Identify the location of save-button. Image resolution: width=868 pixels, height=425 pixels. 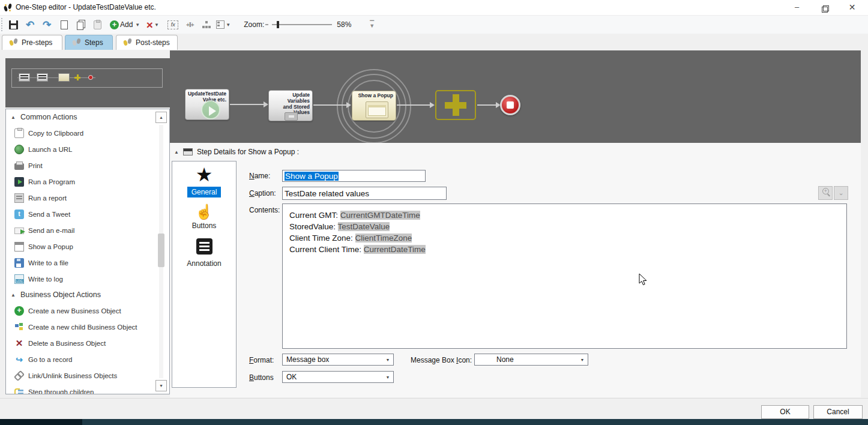
(13, 25).